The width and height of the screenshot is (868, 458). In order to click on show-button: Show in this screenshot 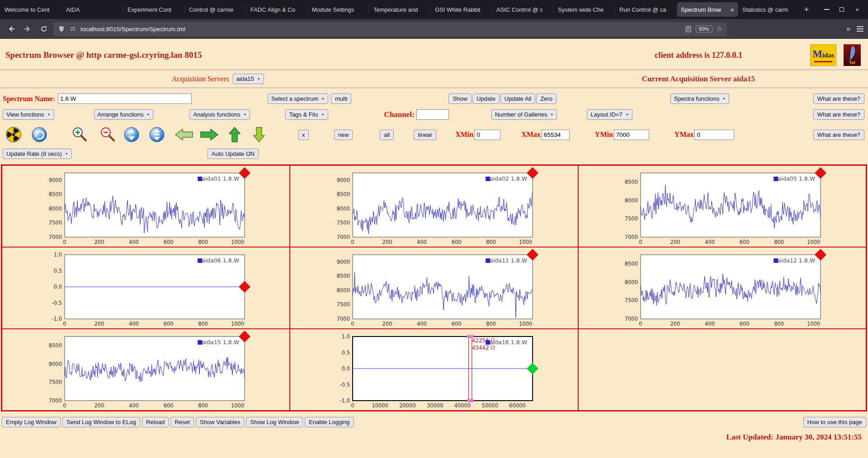, I will do `click(460, 98)`.